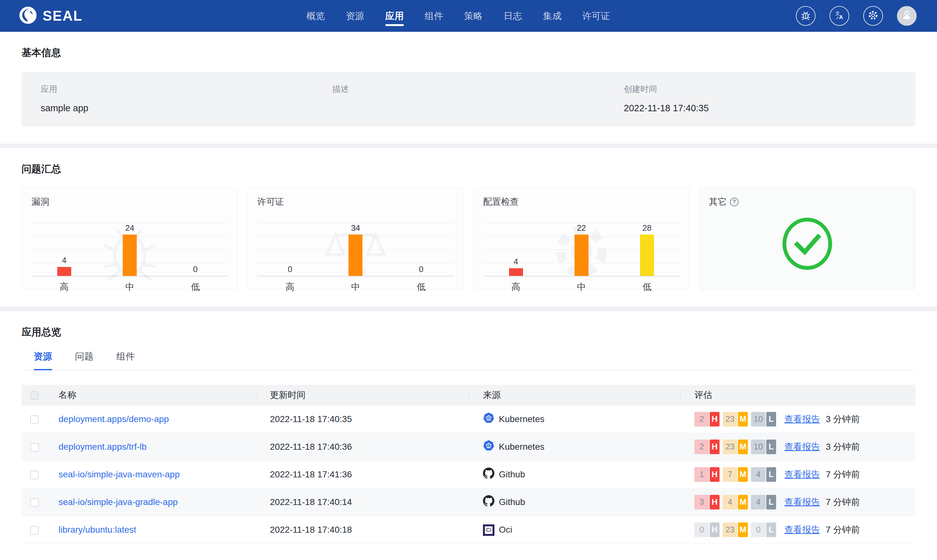  What do you see at coordinates (85, 360) in the screenshot?
I see `tab-1: 问题` at bounding box center [85, 360].